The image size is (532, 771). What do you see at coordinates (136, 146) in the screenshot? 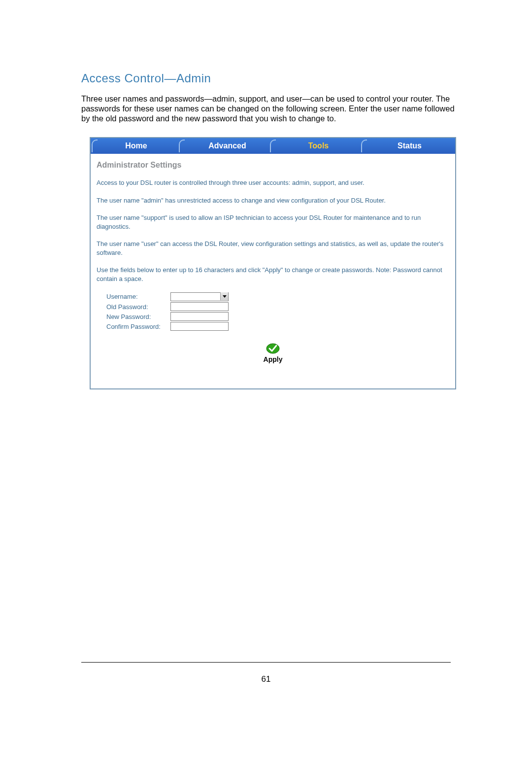
I see `tab-home: Home` at bounding box center [136, 146].